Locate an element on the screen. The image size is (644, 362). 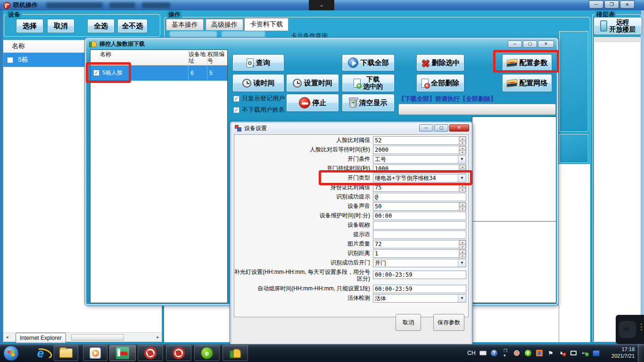
input-14: 00:00-23:59 is located at coordinates (420, 275).